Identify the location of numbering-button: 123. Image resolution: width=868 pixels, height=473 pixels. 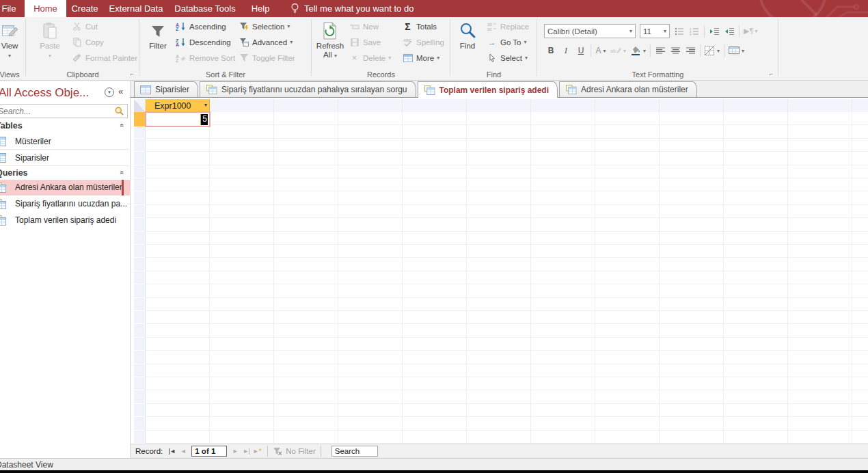
(694, 31).